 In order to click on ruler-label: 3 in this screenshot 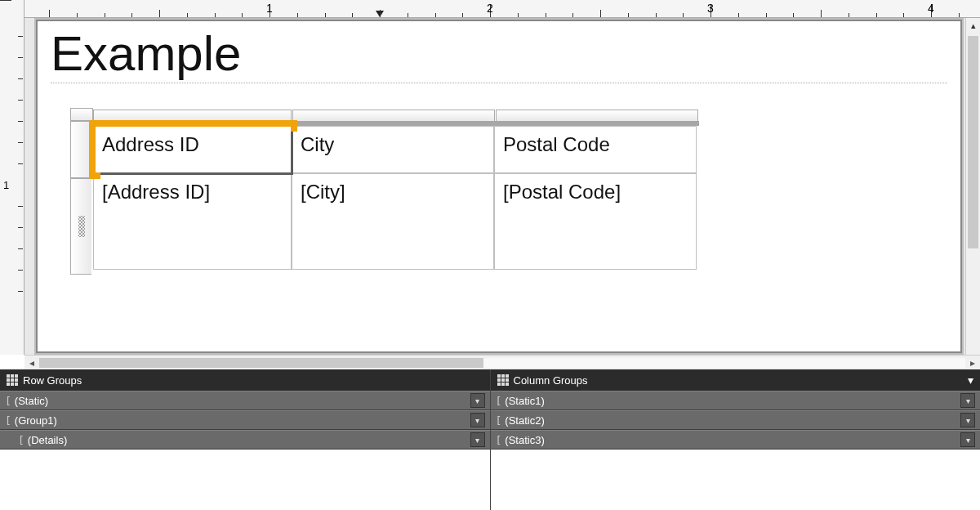, I will do `click(710, 8)`.